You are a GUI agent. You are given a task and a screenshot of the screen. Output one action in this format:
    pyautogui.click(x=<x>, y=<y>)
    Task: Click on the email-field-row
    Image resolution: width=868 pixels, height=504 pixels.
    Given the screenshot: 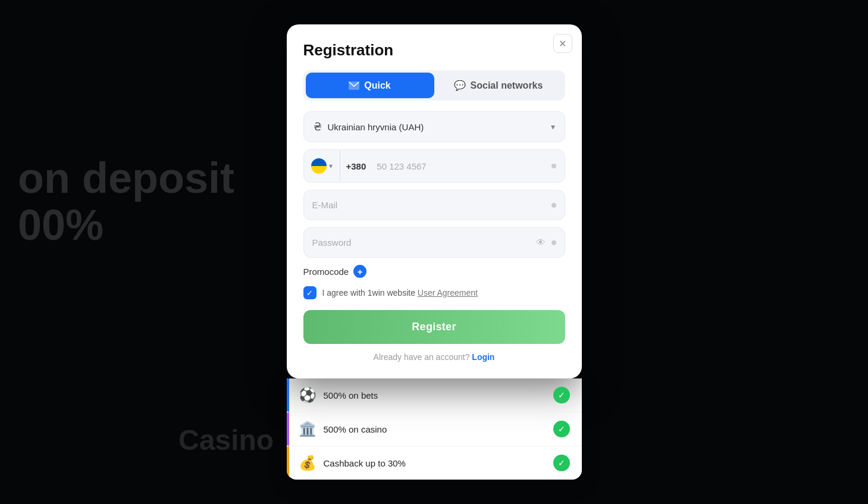 What is the action you would take?
    pyautogui.click(x=434, y=205)
    